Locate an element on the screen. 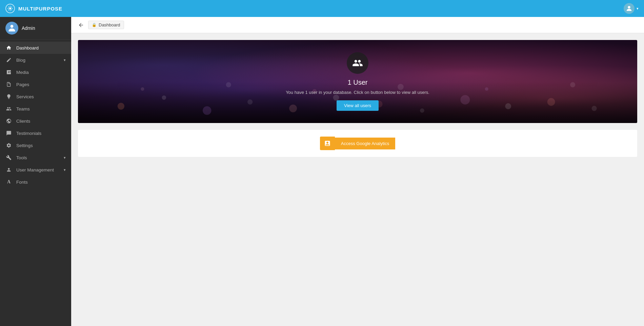 The width and height of the screenshot is (644, 326). sidebar-item-dashboard: Dashboard is located at coordinates (36, 48).